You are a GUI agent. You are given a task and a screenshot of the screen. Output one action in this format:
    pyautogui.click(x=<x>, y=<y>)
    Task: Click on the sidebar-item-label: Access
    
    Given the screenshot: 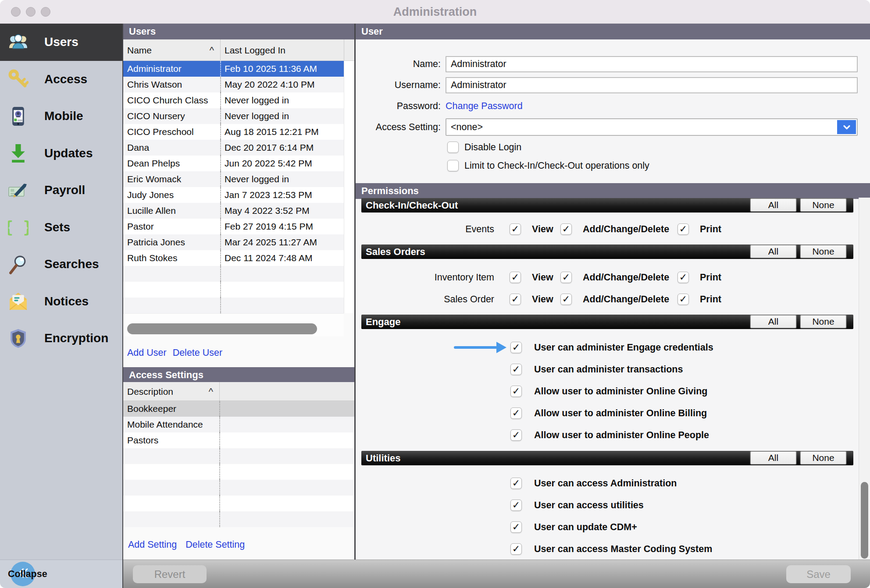 What is the action you would take?
    pyautogui.click(x=66, y=79)
    